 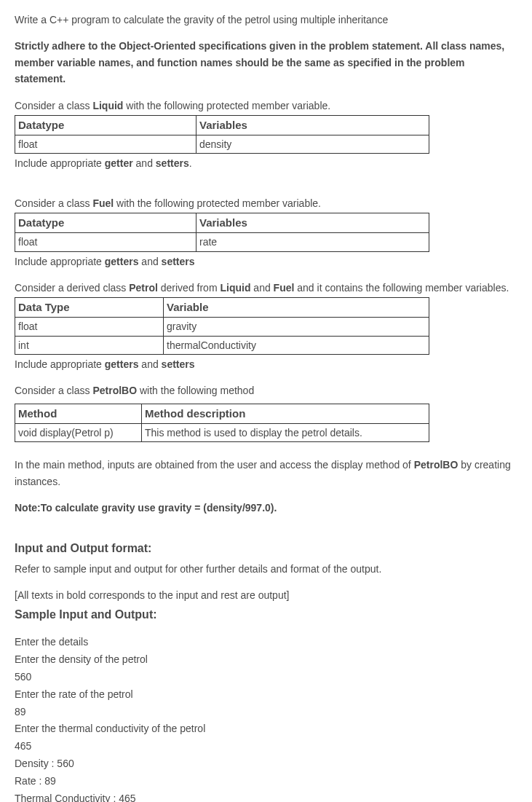 What do you see at coordinates (266, 106) in the screenshot?
I see `liquid-class-intro: Consider a class Liquid with the followi…` at bounding box center [266, 106].